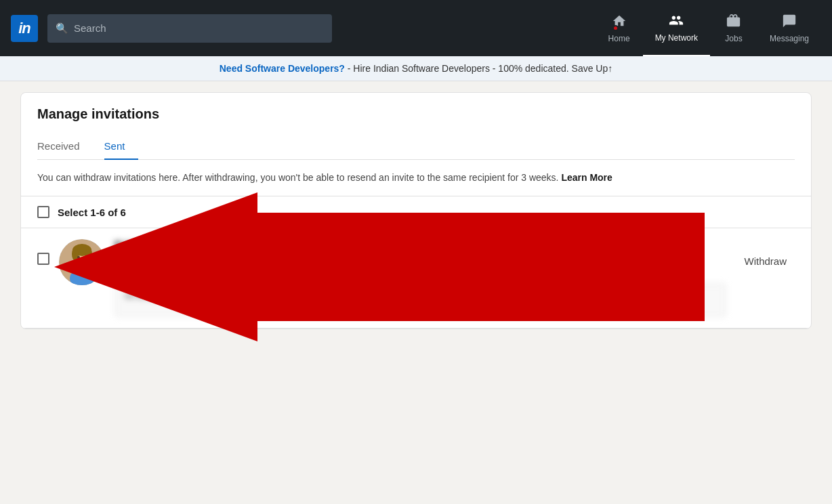 This screenshot has width=832, height=504. Describe the element at coordinates (190, 28) in the screenshot. I see `search-bar: 🔍` at that location.